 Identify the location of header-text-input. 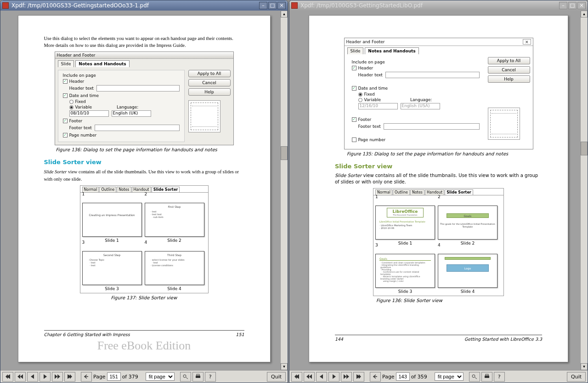
(138, 88).